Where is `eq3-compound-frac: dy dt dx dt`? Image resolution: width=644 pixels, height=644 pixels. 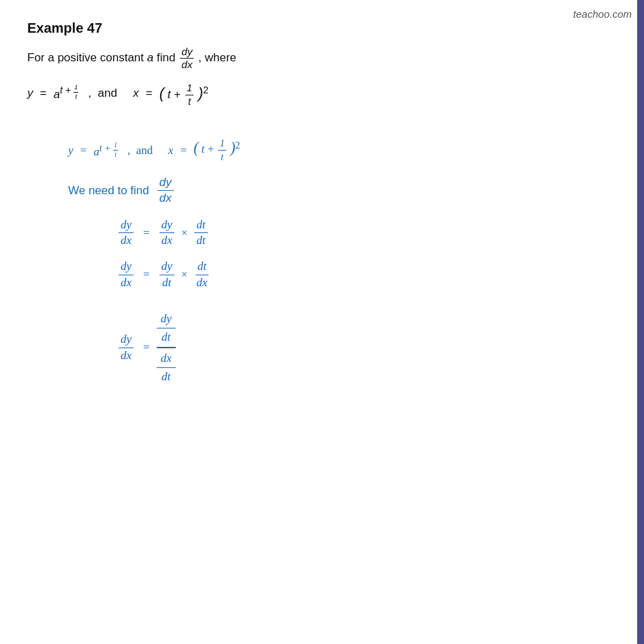 eq3-compound-frac: dy dt dx dt is located at coordinates (166, 348).